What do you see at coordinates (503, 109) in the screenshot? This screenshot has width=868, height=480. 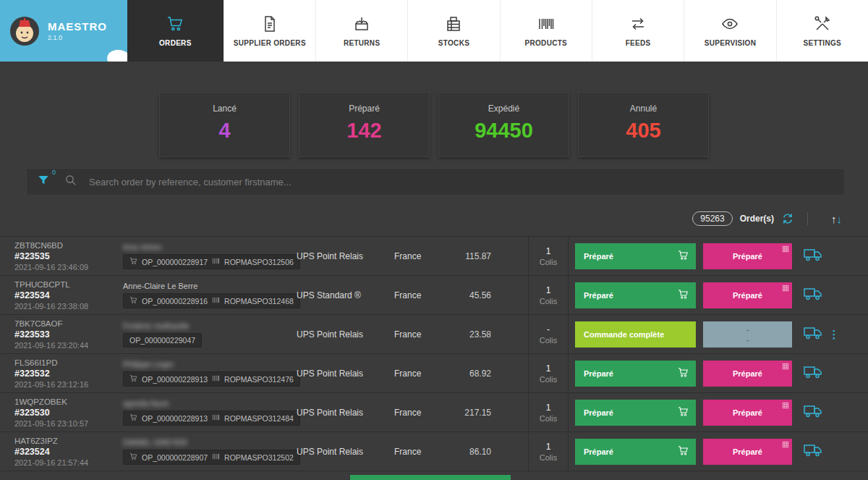 I see `stat-label: Expédié` at bounding box center [503, 109].